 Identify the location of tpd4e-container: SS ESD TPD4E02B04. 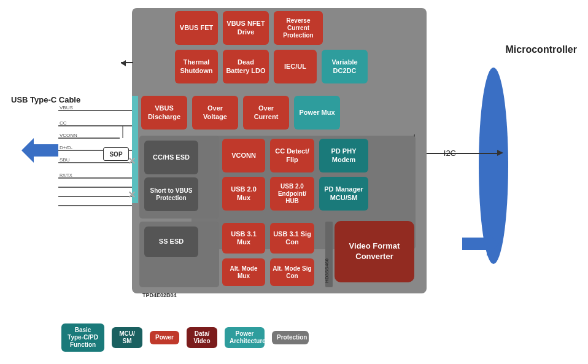
(179, 254).